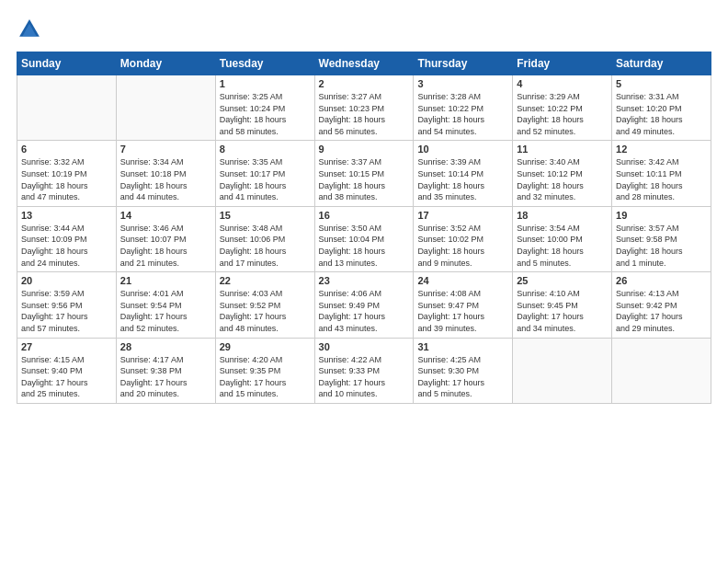  I want to click on weekday-tuesday: Tuesday, so click(265, 64).